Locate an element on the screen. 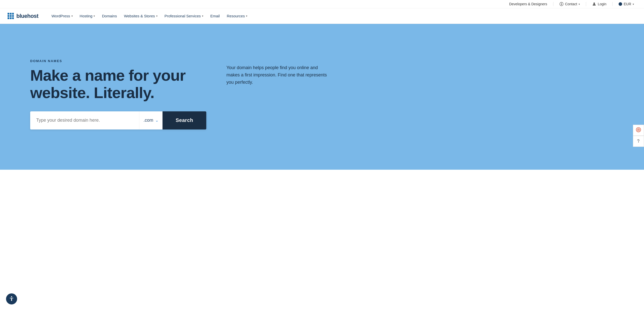  hero-content: DOMAIN NAMES Make a name for your websit… is located at coordinates (181, 94).